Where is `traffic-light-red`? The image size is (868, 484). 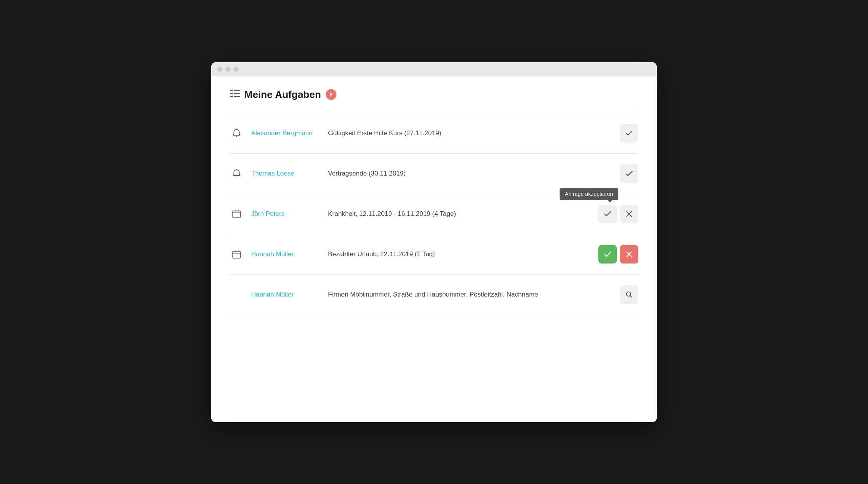
traffic-light-red is located at coordinates (220, 69).